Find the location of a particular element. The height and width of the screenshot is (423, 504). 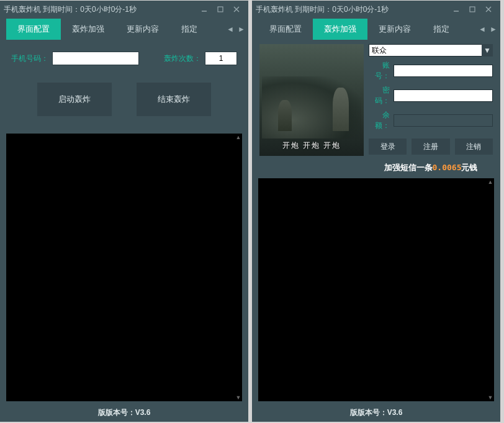

video-thumbnail: 开炮 开炮 开炮 is located at coordinates (312, 100).